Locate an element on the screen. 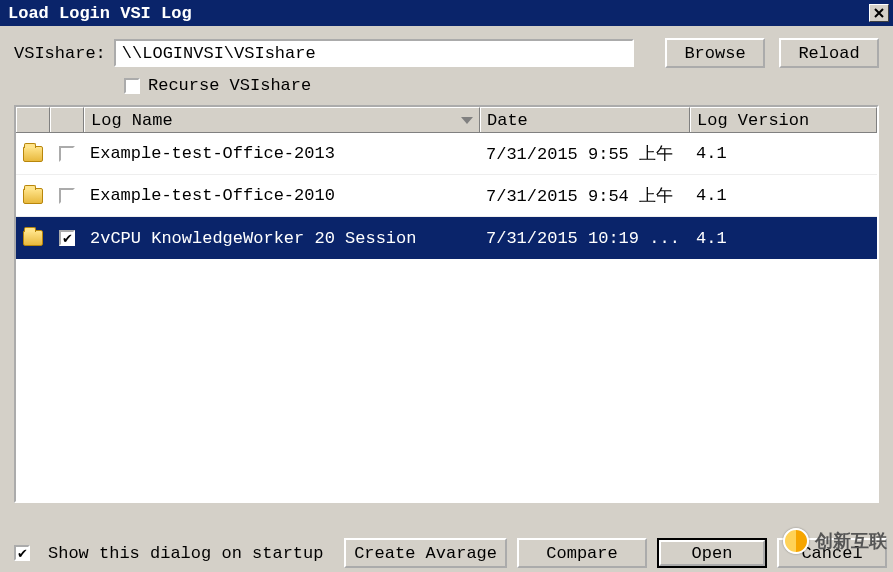  browse-button: Browse is located at coordinates (715, 53).